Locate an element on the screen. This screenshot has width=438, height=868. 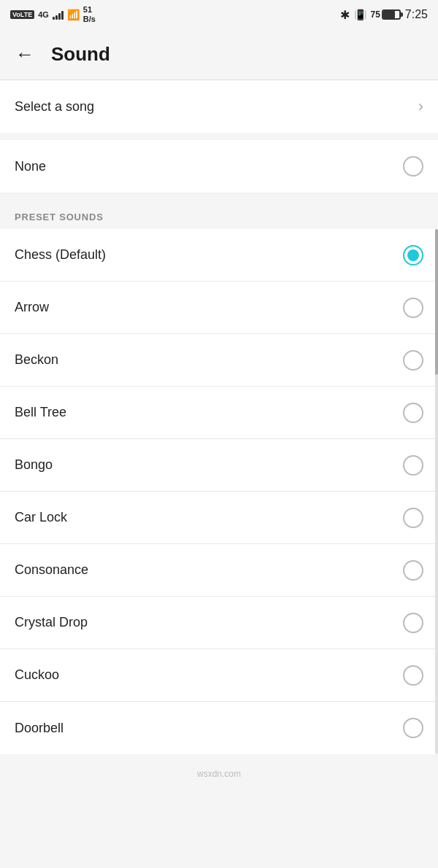
preset-item: Car Lock is located at coordinates (219, 518).